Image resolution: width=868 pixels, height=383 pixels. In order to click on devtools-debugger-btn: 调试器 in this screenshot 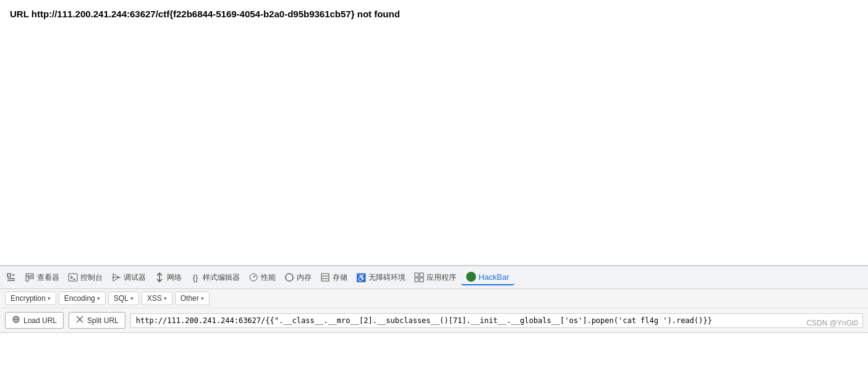, I will do `click(129, 278)`.